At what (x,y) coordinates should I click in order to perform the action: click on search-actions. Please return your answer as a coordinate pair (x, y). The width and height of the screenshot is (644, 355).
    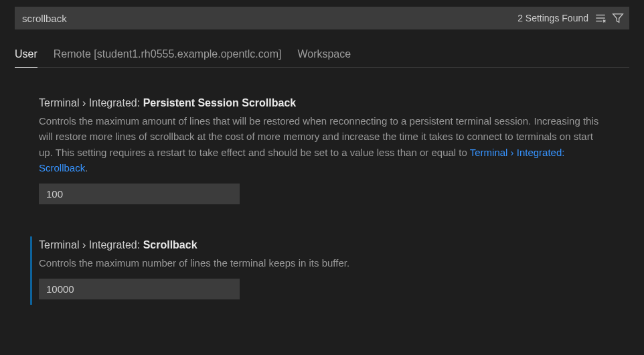
    Looking at the image, I should click on (609, 18).